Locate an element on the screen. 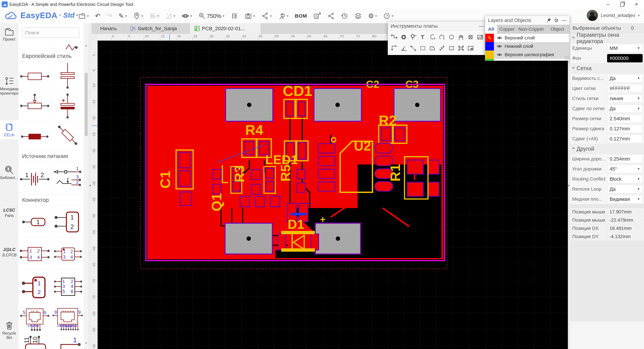 The height and width of the screenshot is (349, 644). lib-item-resistor-filled is located at coordinates (35, 136).